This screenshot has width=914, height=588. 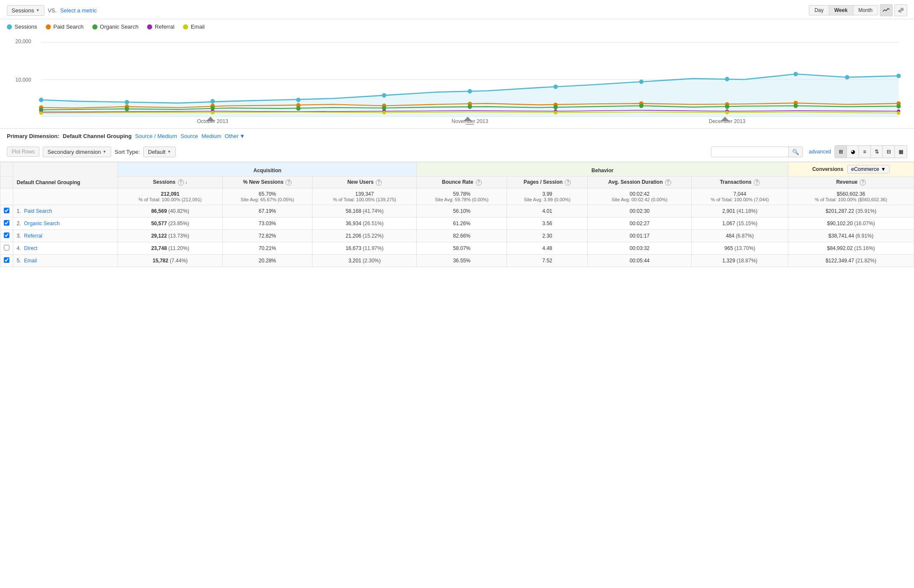 I want to click on row-pct-new-0: 67.19%, so click(x=268, y=211).